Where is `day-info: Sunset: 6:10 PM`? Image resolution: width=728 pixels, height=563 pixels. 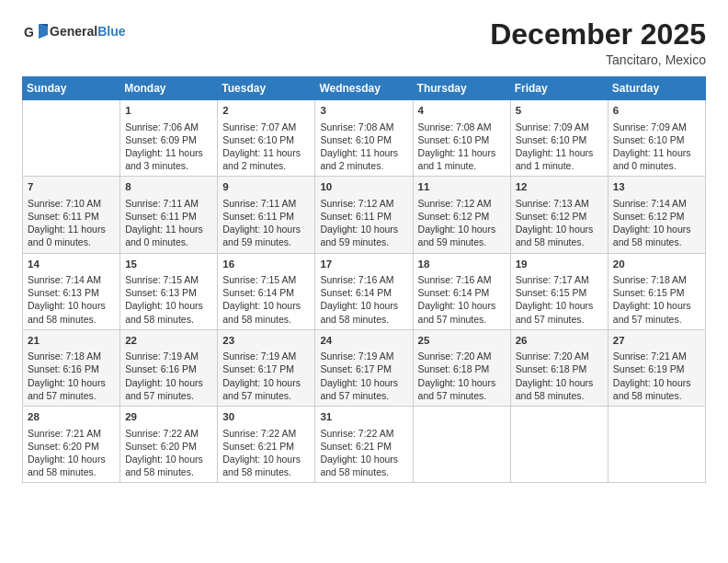 day-info: Sunset: 6:10 PM is located at coordinates (559, 140).